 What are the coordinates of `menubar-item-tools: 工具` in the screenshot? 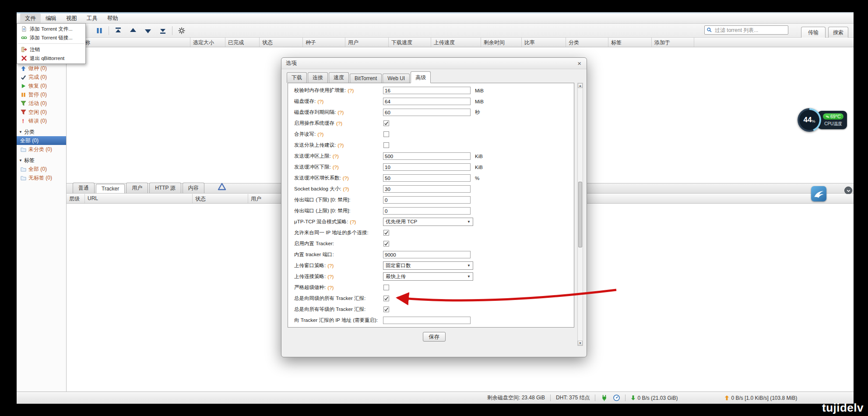 It's located at (92, 18).